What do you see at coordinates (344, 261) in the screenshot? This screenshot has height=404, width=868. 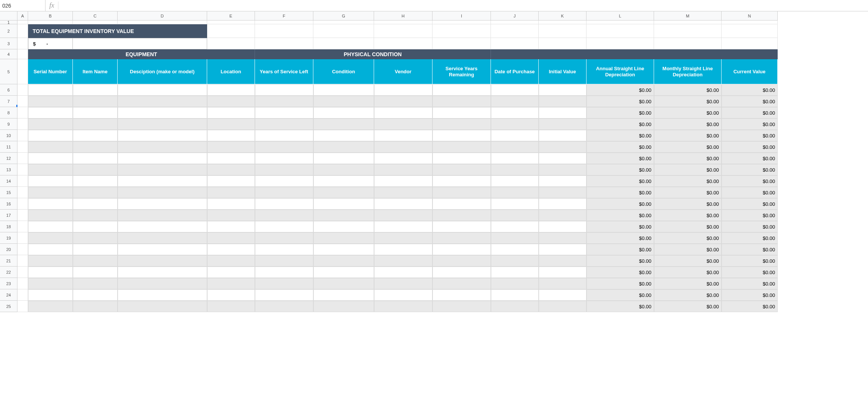 I see `data-cell-r21-c6` at bounding box center [344, 261].